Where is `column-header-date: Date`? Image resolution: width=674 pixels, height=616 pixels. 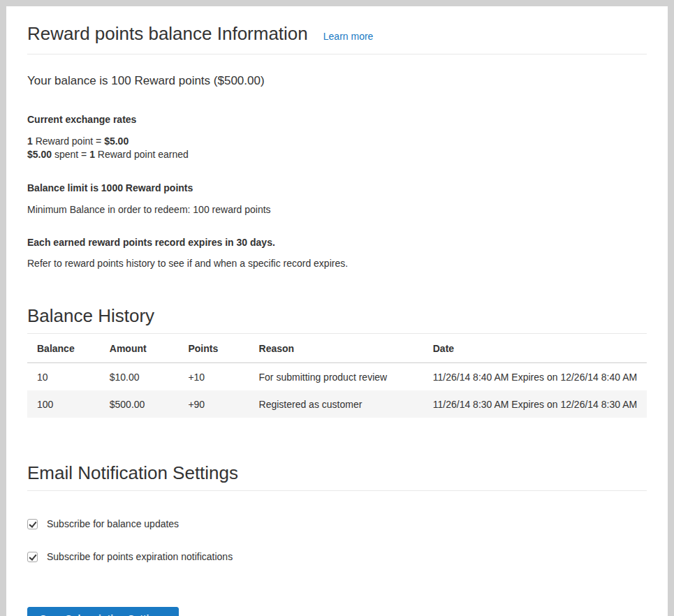 column-header-date: Date is located at coordinates (535, 349).